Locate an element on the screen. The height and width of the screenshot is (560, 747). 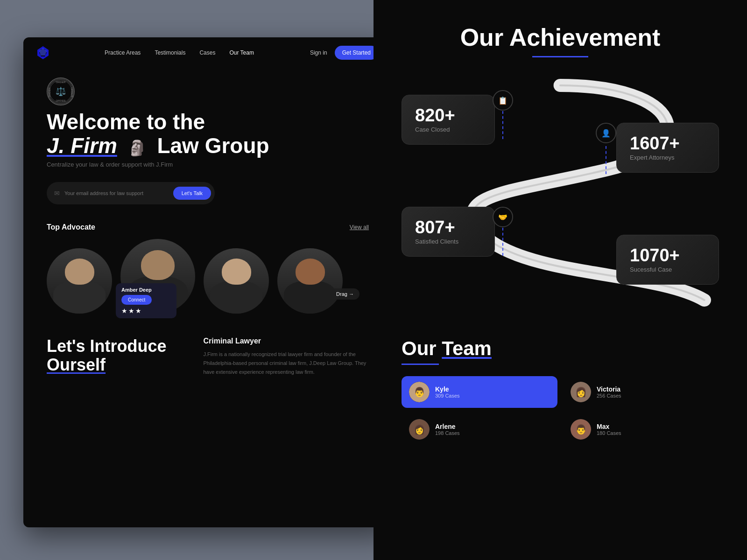
team-member-info-arlene: Arlene 198 Cases is located at coordinates (447, 429).